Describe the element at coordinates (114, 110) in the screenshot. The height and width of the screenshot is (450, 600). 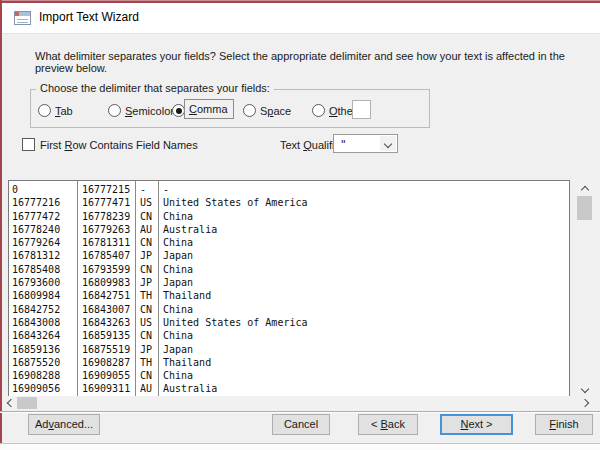
I see `radio-semicolon` at that location.